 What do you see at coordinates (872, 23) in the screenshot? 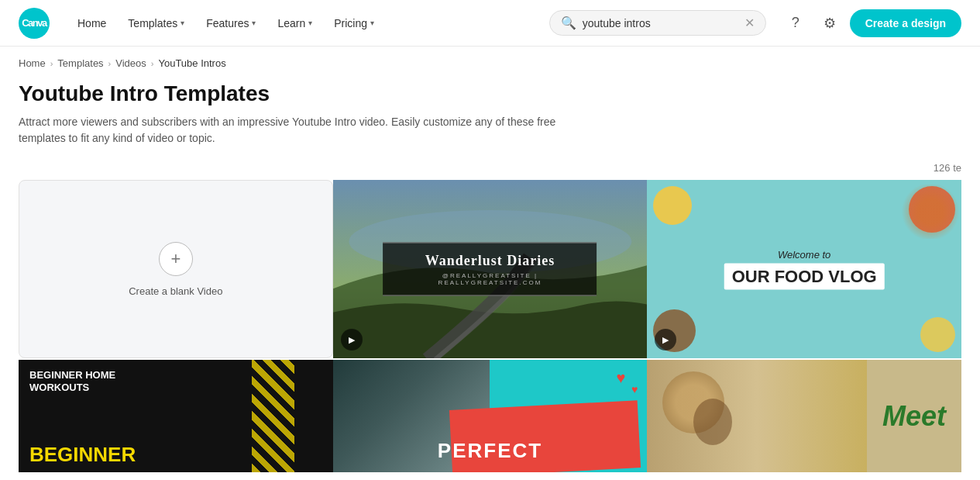
I see `nav-right: ? ⚙ Create a design` at bounding box center [872, 23].